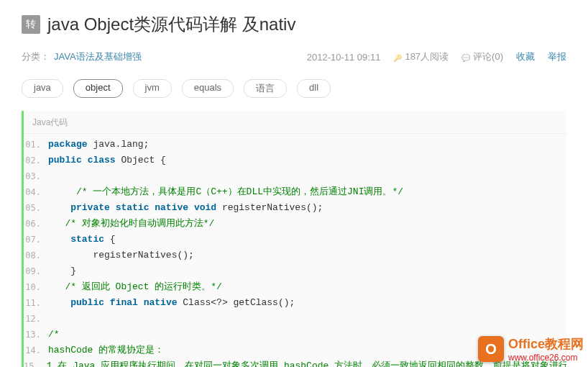 Image resolution: width=588 pixels, height=367 pixels. Describe the element at coordinates (208, 89) in the screenshot. I see `tag-equals: equals` at that location.